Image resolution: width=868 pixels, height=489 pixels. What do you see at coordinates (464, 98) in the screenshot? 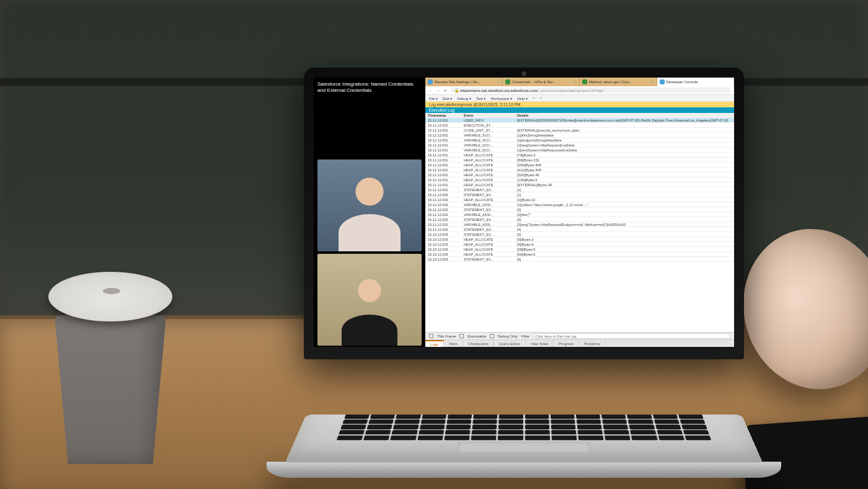
I see `menu-debug: Debug ▾` at bounding box center [464, 98].